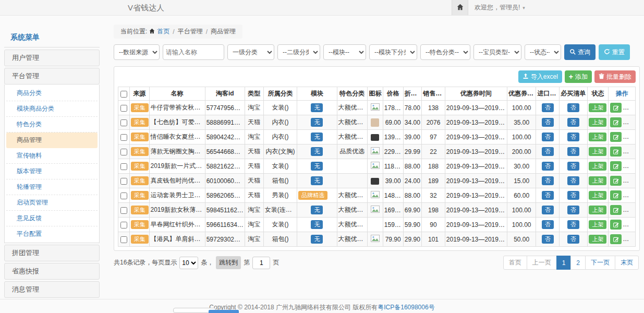 Image resolution: width=644 pixels, height=313 pixels. What do you see at coordinates (615, 77) in the screenshot?
I see `batch-delete-button: 批量删除` at bounding box center [615, 77].